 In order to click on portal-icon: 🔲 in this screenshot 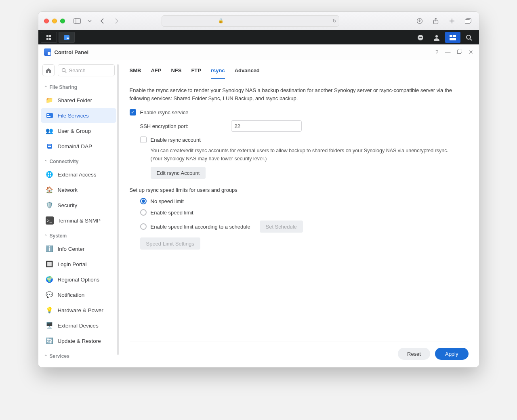, I will do `click(50, 264)`.